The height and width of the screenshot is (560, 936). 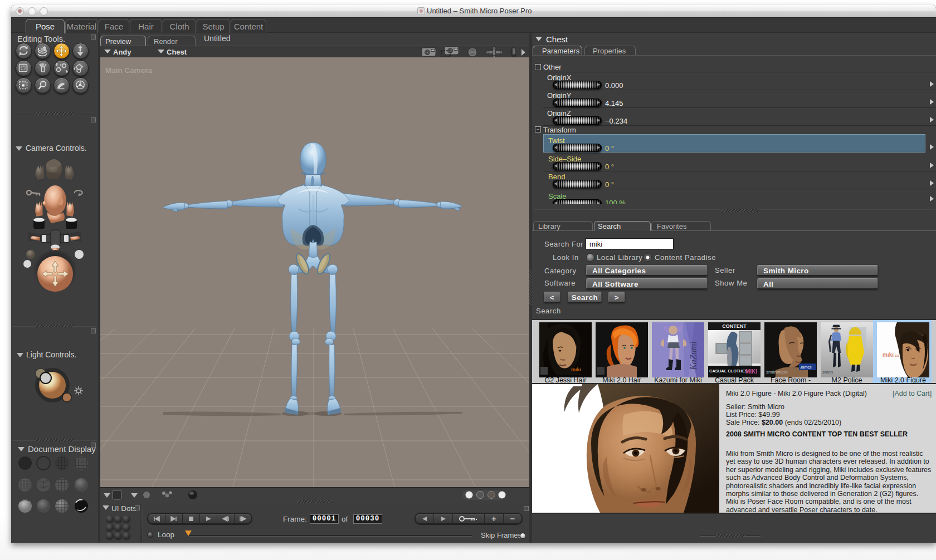 What do you see at coordinates (693, 356) in the screenshot?
I see `svg-text: KaZumi` at bounding box center [693, 356].